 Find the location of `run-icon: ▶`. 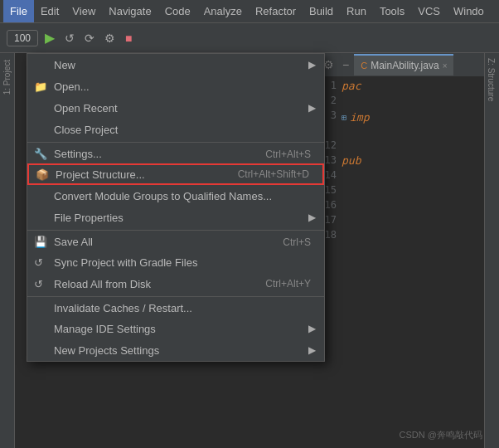

run-icon: ▶ is located at coordinates (50, 38).